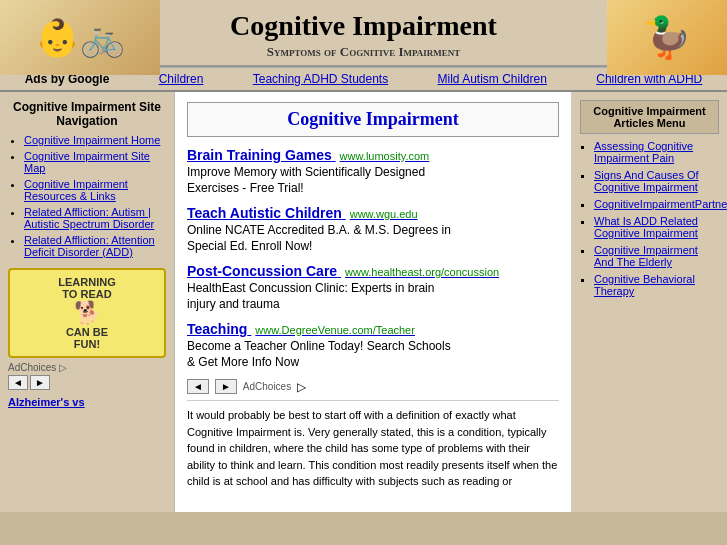 The width and height of the screenshot is (727, 545). Describe the element at coordinates (646, 227) in the screenshot. I see `article-link-add-related: What Is ADD Related Cognitive Impairment` at that location.